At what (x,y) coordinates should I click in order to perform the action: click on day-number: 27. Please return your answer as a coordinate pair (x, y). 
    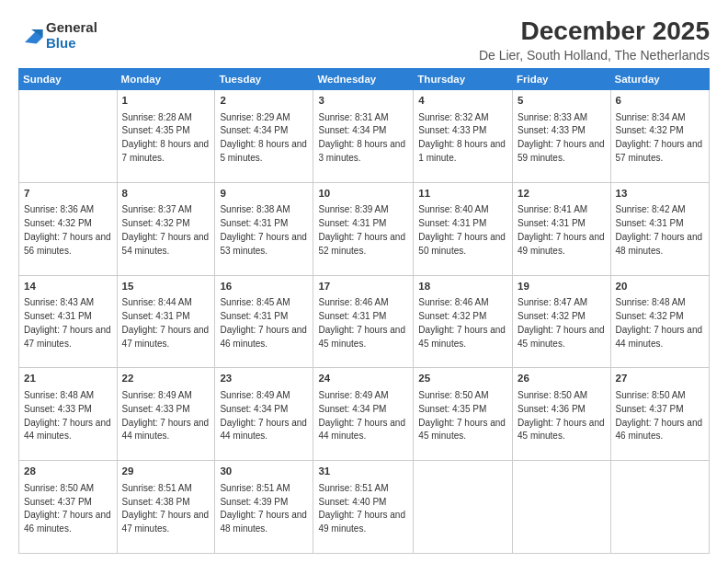
    Looking at the image, I should click on (660, 379).